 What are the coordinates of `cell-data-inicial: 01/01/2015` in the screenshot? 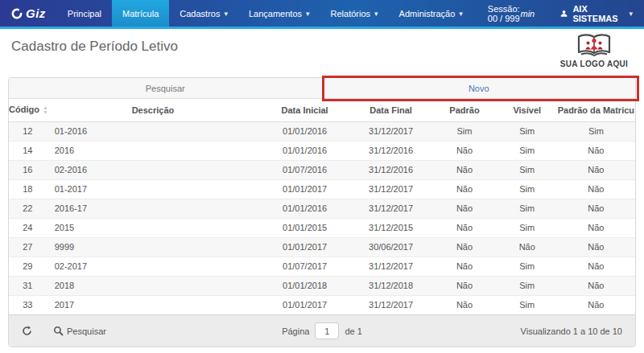 It's located at (304, 228).